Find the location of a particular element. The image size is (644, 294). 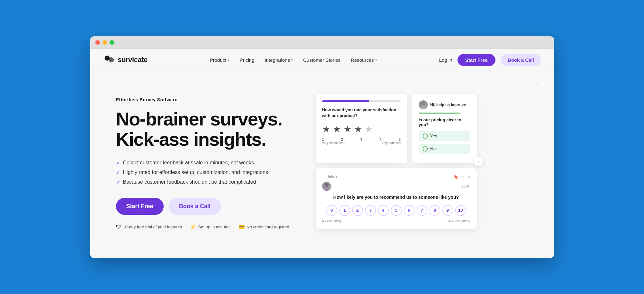

green-progress-line is located at coordinates (439, 113).